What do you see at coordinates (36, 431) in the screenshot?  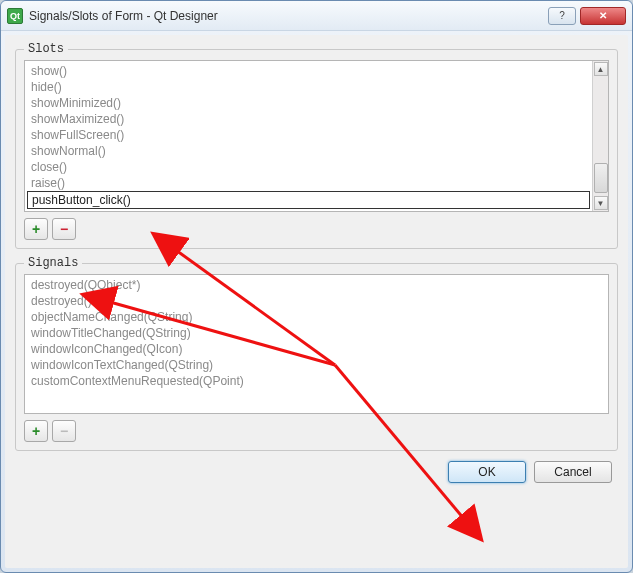 I see `add-signal-button: +` at bounding box center [36, 431].